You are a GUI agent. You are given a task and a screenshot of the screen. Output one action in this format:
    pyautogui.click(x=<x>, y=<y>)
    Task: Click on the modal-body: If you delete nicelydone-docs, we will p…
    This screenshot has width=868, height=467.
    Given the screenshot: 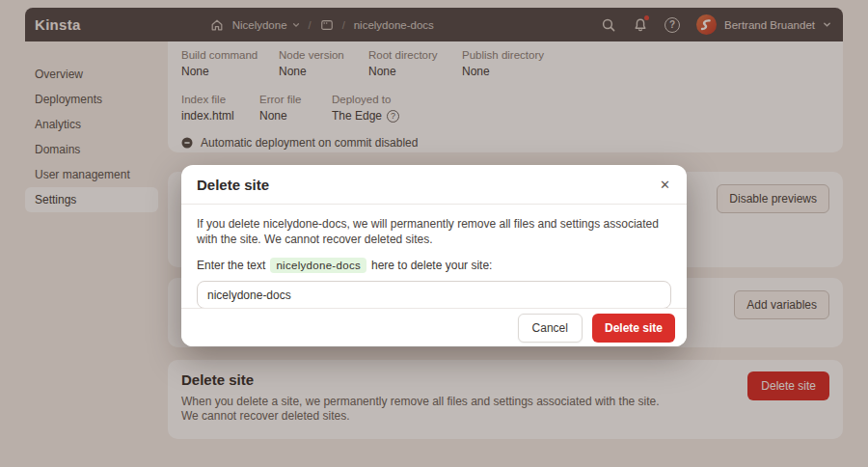 What is the action you would take?
    pyautogui.click(x=434, y=257)
    